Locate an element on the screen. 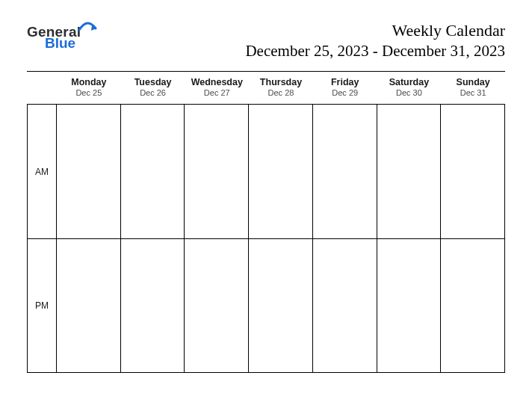  day-date: Dec 30 is located at coordinates (409, 93).